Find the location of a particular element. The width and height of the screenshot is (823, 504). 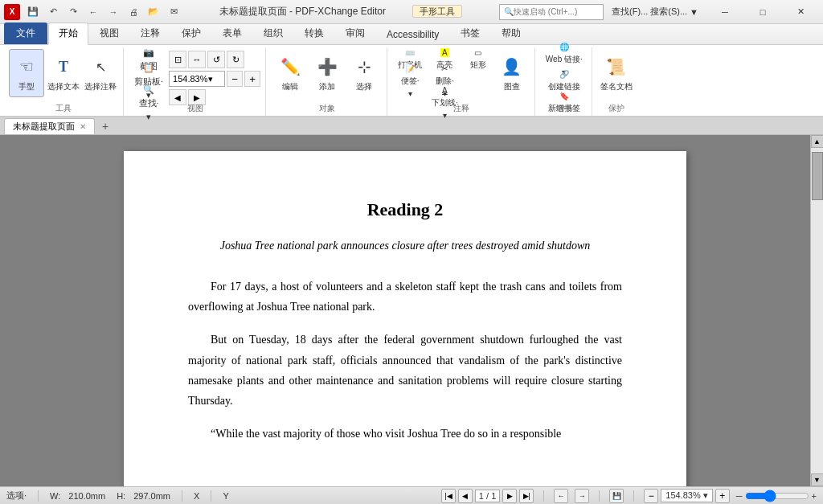

status-right: |◀ ◀ 1 / 1 ▶ ▶| ← → 💾 − 154.83% ▾ + ─ is located at coordinates (629, 496).